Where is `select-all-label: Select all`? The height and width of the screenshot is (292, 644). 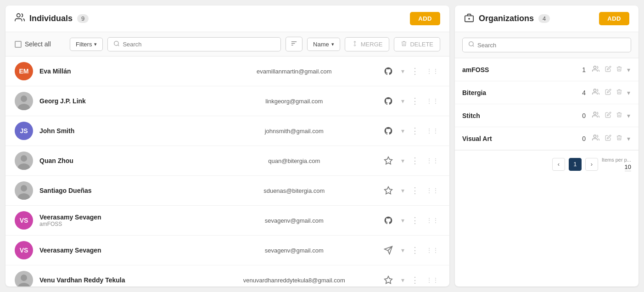
select-all-label: Select all is located at coordinates (38, 44).